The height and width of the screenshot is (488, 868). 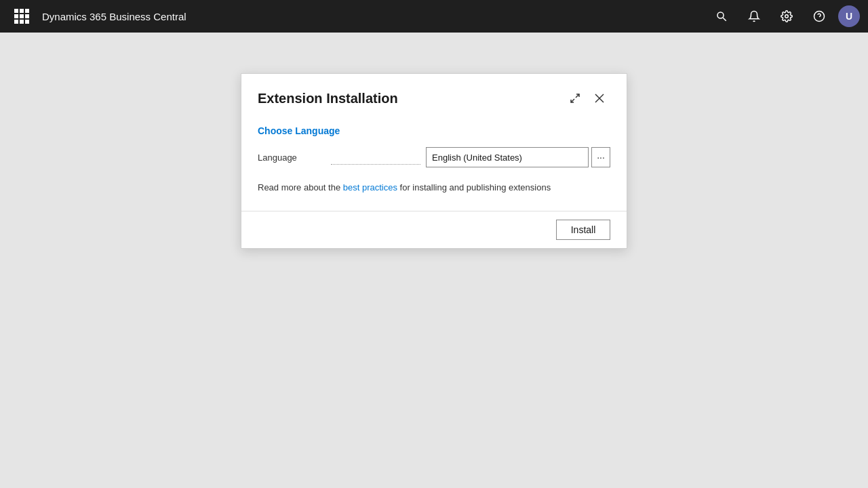 I want to click on search-button, so click(x=722, y=16).